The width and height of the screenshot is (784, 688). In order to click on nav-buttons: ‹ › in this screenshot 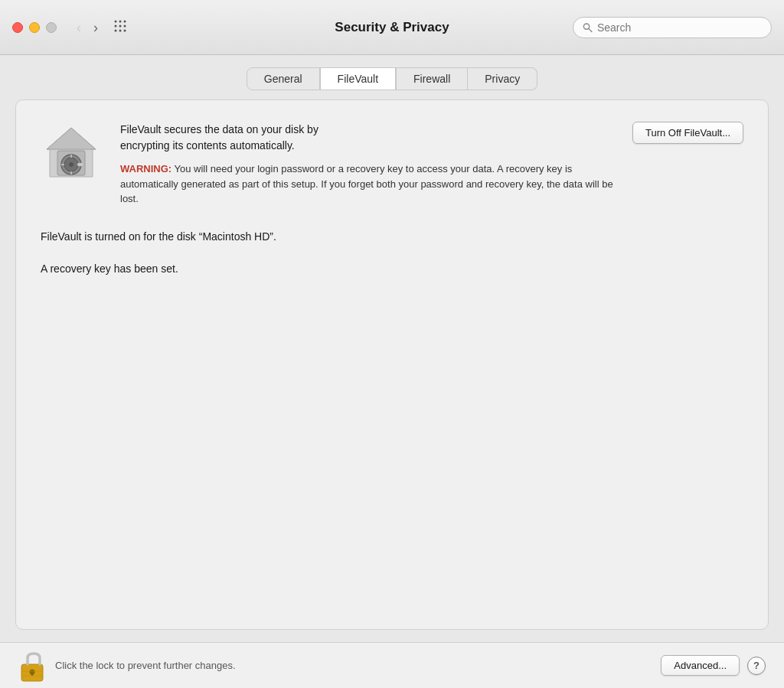, I will do `click(87, 28)`.